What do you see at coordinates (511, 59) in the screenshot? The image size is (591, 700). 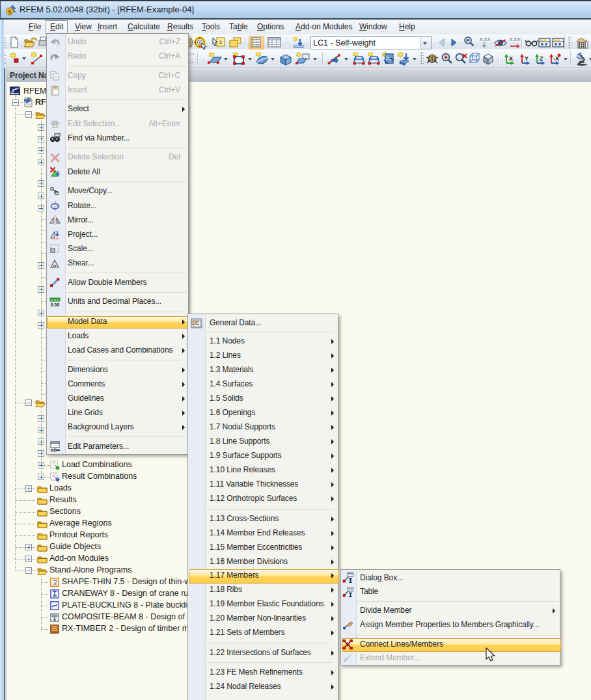 I see `svg-text: X` at bounding box center [511, 59].